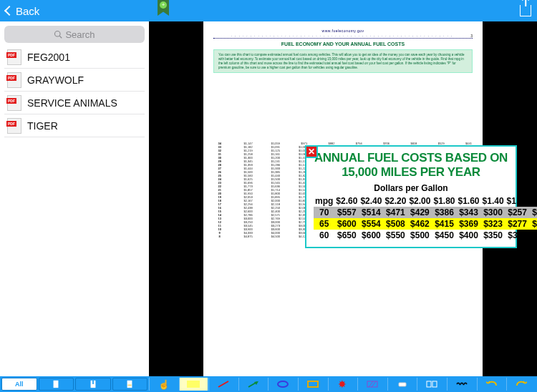  Describe the element at coordinates (93, 384) in the screenshot. I see `filter-bookmark-button` at that location.